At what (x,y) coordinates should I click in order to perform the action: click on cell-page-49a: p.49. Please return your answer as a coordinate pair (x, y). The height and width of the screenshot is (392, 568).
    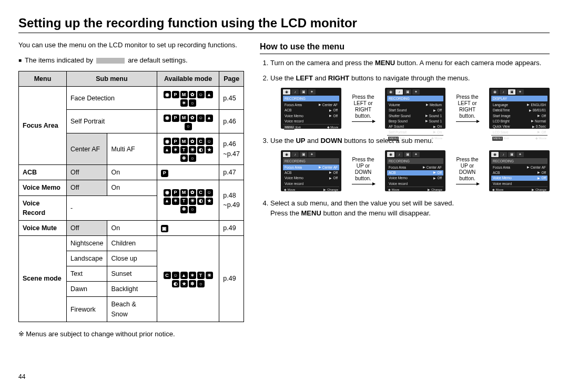
    Looking at the image, I should click on (231, 228).